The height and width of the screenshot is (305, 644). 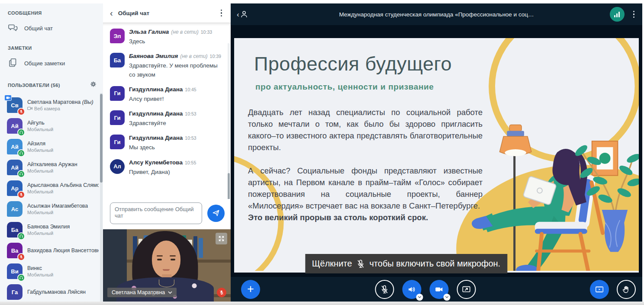 I want to click on screenshare-icon, so click(x=466, y=289).